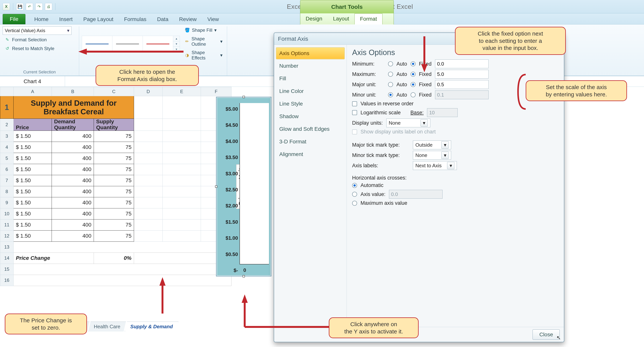  I want to click on tab-page-layout: Page Layout, so click(98, 19).